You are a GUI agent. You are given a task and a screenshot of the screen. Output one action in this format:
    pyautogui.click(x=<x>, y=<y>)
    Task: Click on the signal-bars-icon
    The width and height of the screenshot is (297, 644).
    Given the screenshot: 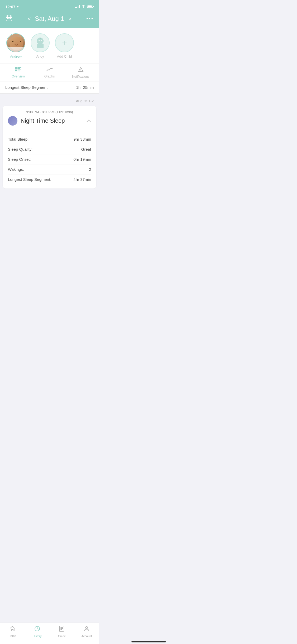 What is the action you would take?
    pyautogui.click(x=77, y=7)
    